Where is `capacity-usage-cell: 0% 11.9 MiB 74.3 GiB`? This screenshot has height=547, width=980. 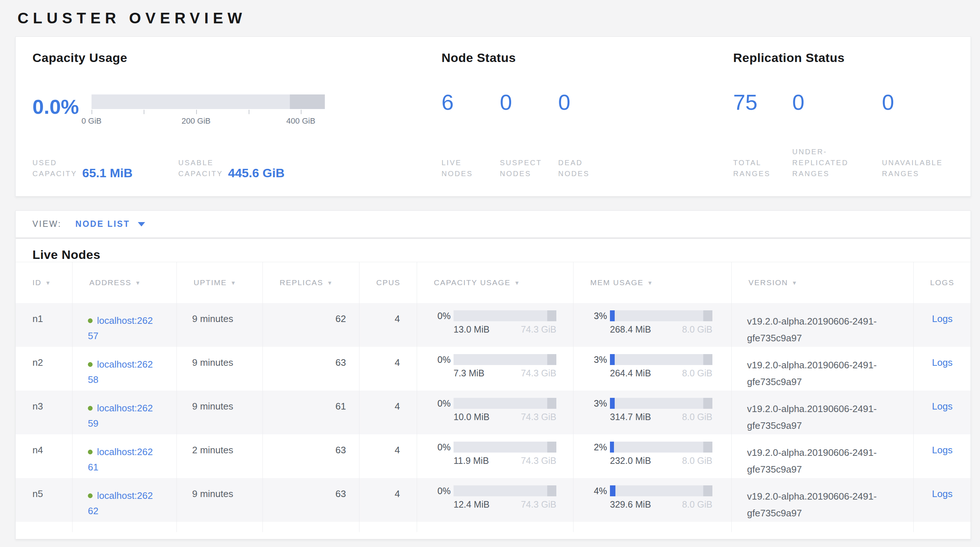
capacity-usage-cell: 0% 11.9 MiB 74.3 GiB is located at coordinates (495, 456).